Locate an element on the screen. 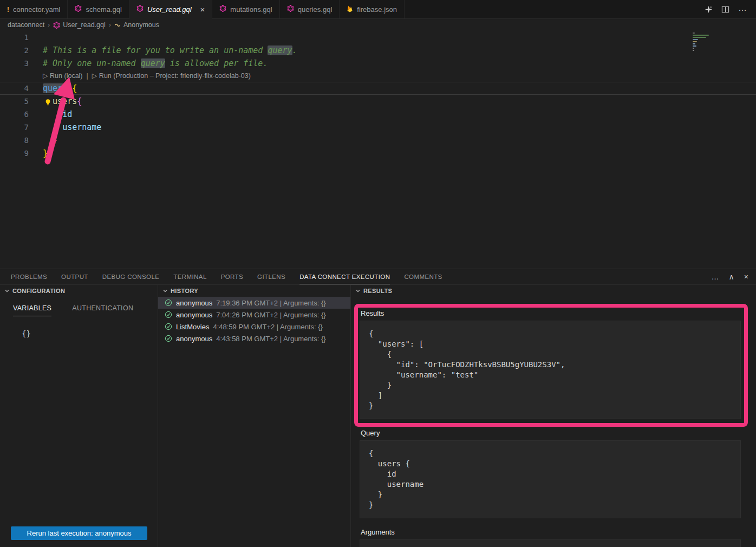  panel-tab-terminal: TERMINAL is located at coordinates (190, 277).